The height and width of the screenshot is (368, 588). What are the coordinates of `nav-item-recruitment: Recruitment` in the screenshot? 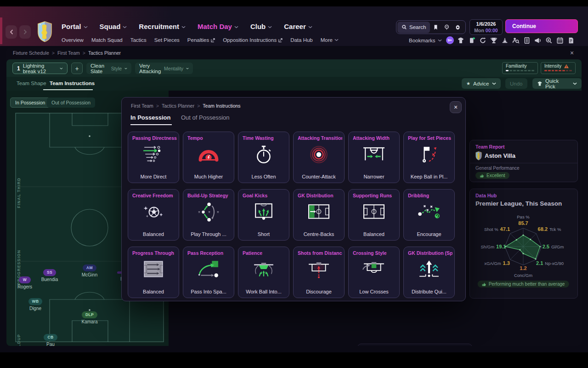 It's located at (162, 27).